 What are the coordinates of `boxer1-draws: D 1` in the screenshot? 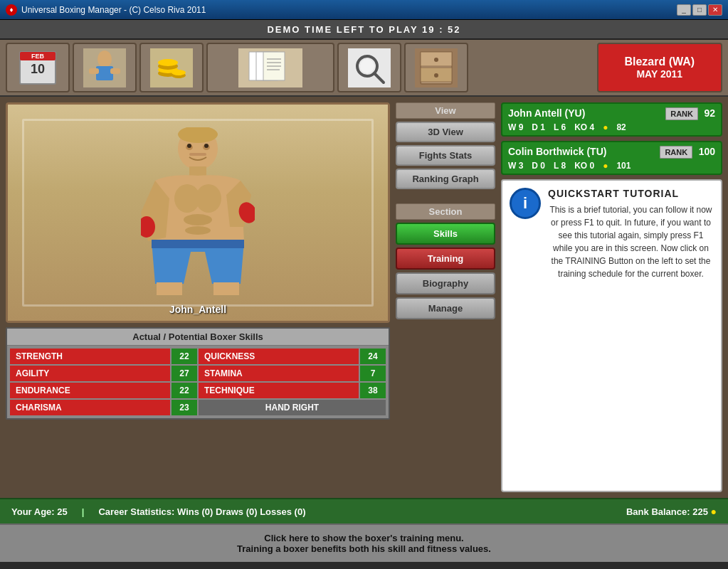 It's located at (538, 127).